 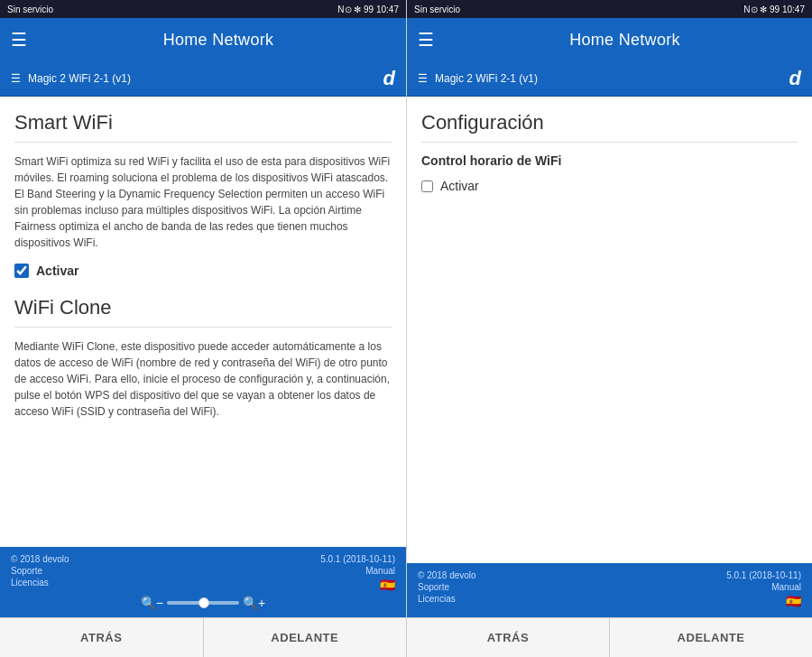 What do you see at coordinates (610, 161) in the screenshot?
I see `config-section-label: Control horario de WiFi` at bounding box center [610, 161].